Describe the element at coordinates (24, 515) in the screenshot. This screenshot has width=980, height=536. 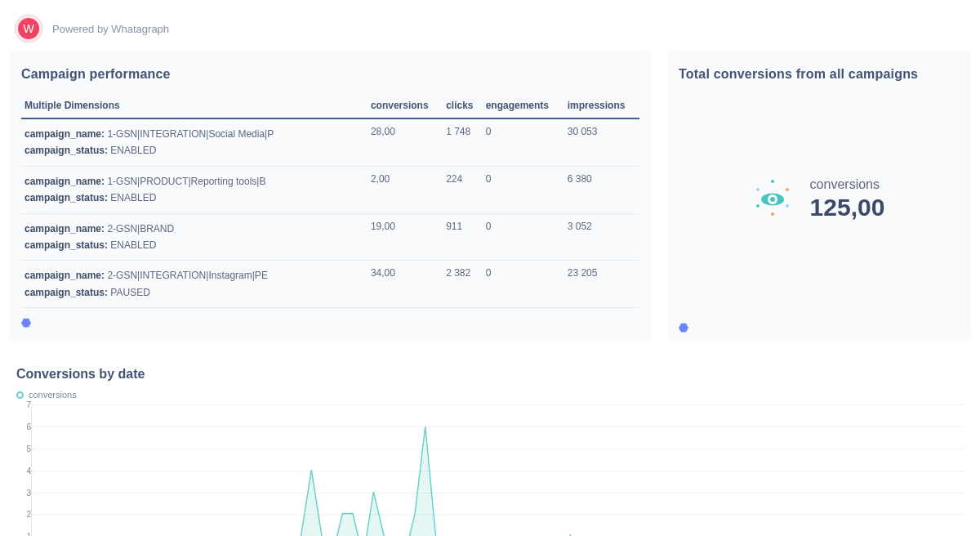
I see `y-tick: 2` at that location.